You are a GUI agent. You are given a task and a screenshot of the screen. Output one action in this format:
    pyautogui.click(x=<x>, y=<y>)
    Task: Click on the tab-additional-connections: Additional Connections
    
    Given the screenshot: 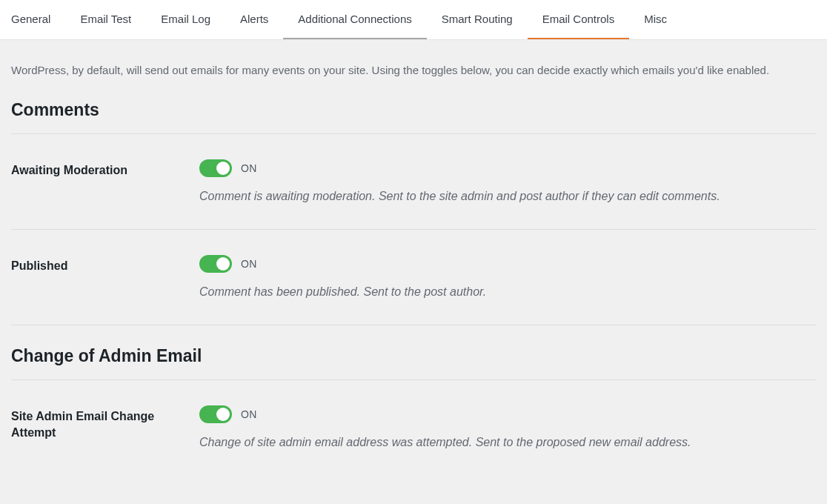 What is the action you would take?
    pyautogui.click(x=354, y=19)
    